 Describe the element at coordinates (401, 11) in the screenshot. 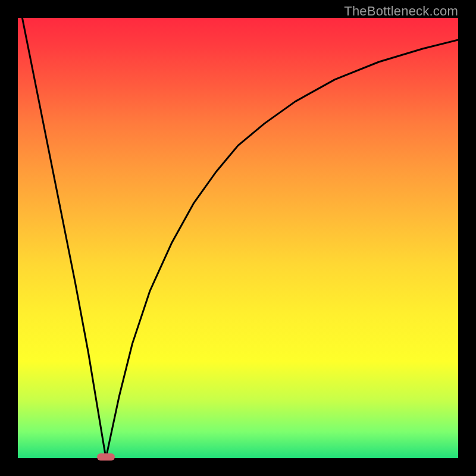

I see `watermark-text: TheBottleneck.com` at that location.